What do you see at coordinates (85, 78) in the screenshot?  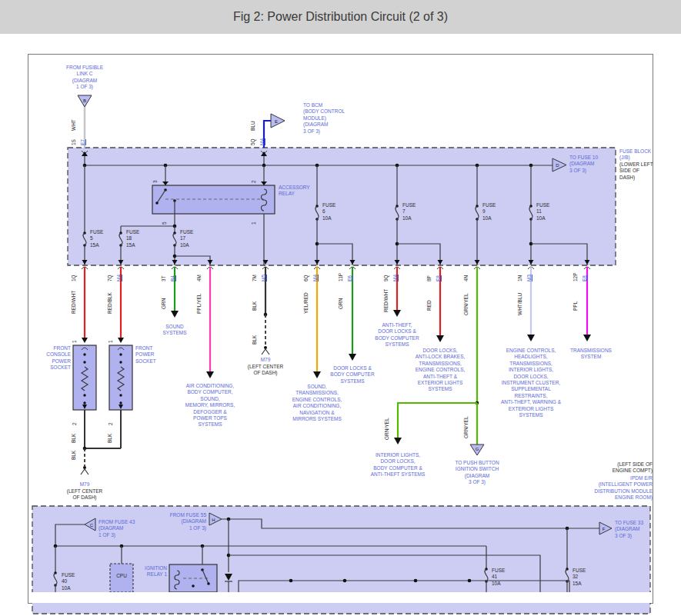 I see `label-from-fusible-link: FROM FUSIBLE LINK C (DIAGRAM 1 OF 3)` at bounding box center [85, 78].